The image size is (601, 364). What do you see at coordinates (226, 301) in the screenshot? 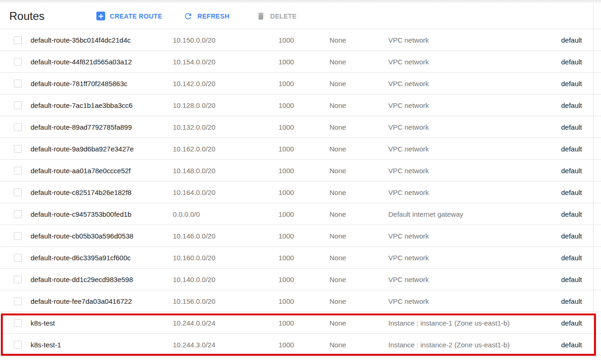
I see `destination-range-cell: 10.156.0.0/20` at bounding box center [226, 301].